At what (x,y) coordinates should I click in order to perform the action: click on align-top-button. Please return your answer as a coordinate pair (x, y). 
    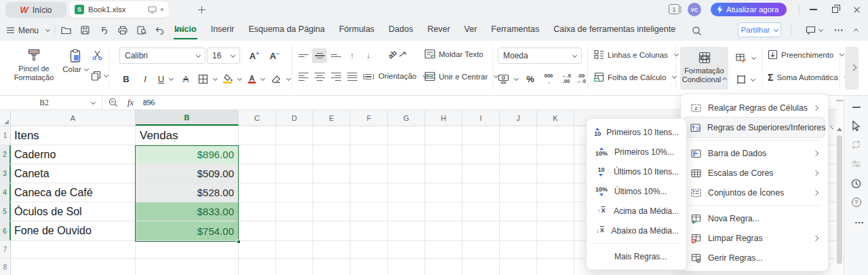
    Looking at the image, I should click on (303, 56).